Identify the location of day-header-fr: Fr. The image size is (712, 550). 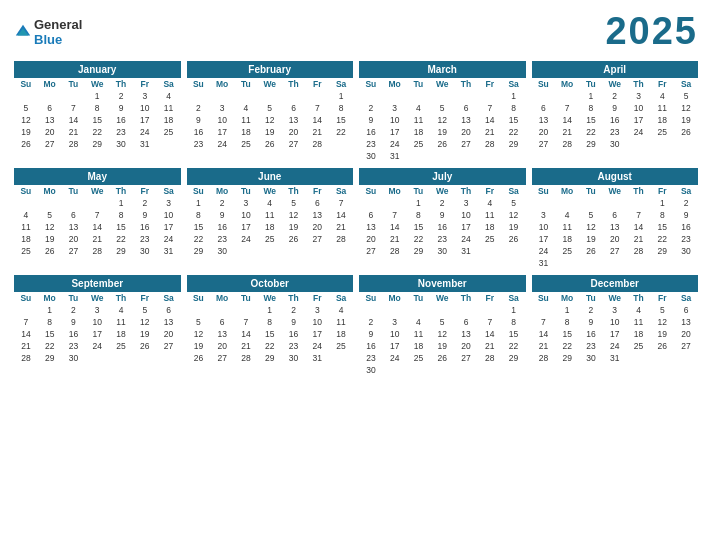
(145, 298).